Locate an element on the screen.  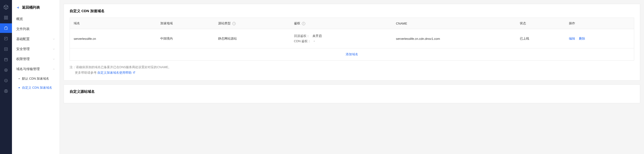
cell-action: 编辑 删除 is located at coordinates (600, 39).